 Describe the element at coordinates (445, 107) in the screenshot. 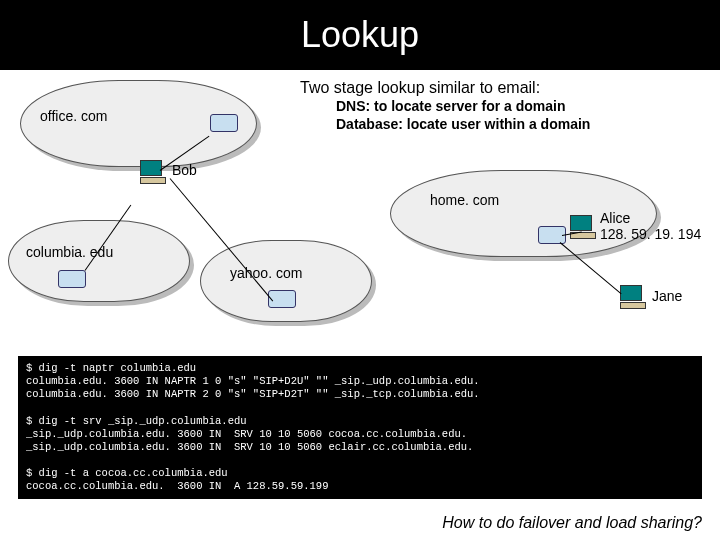

I see `subtitle-line1: DNS: to locate server for a domain` at that location.